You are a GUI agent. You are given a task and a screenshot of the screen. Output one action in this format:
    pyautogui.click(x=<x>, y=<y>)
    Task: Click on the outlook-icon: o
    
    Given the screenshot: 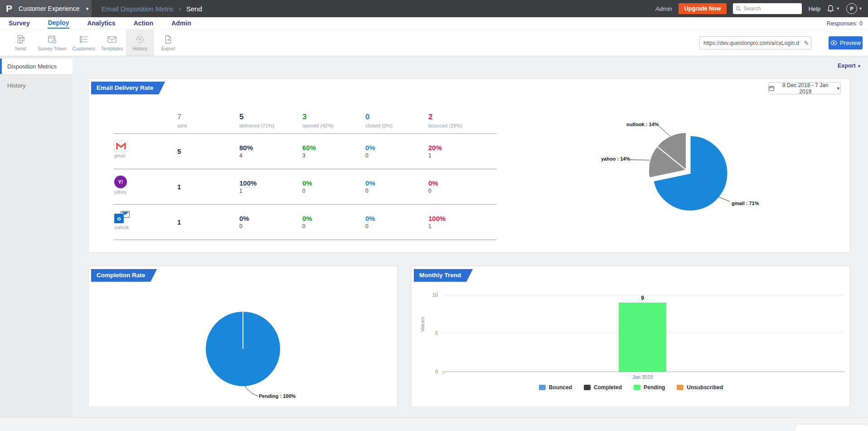 What is the action you would take?
    pyautogui.click(x=123, y=217)
    